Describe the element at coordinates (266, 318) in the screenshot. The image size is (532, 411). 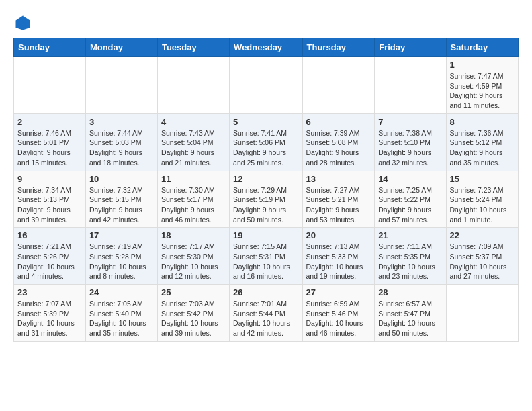
I see `day-info: Sunrise: 7:01 AM Sunset: 5:44 PM Dayligh…` at that location.